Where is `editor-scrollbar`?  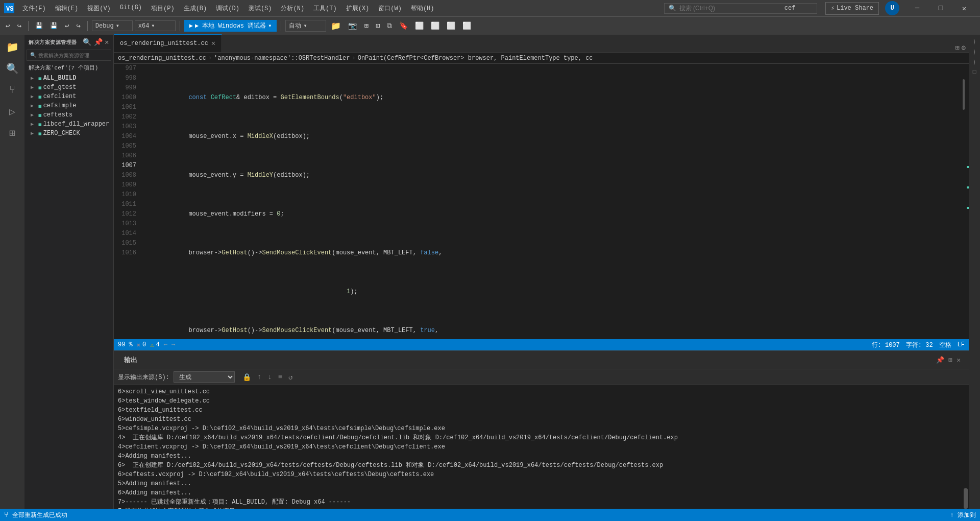
editor-scrollbar is located at coordinates (964, 201).